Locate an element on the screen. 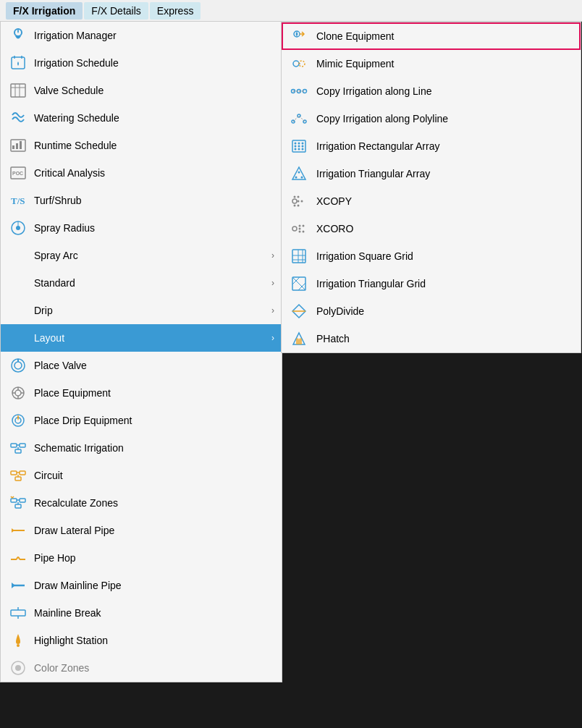  irrigation-manager-label: Irrigation Manager is located at coordinates (154, 35).